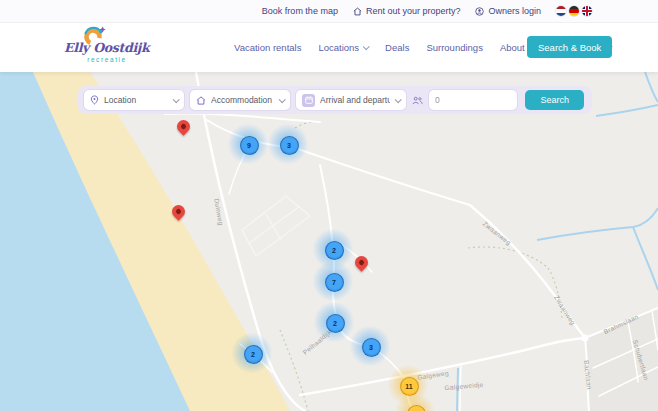  What do you see at coordinates (454, 48) in the screenshot?
I see `nav-item-label: Surroundings` at bounding box center [454, 48].